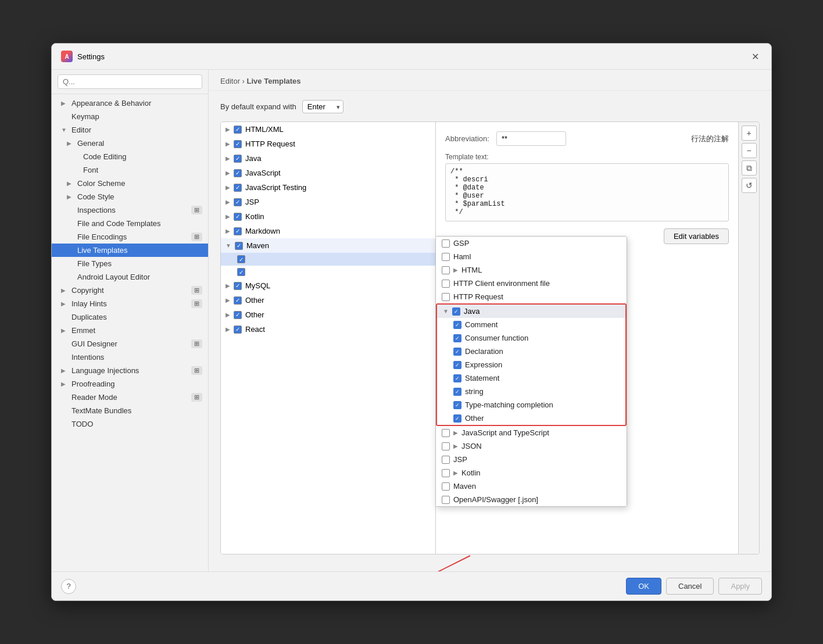 The height and width of the screenshot is (644, 823). I want to click on tpl-group-http-request: ▶ HTTP Request, so click(328, 144).